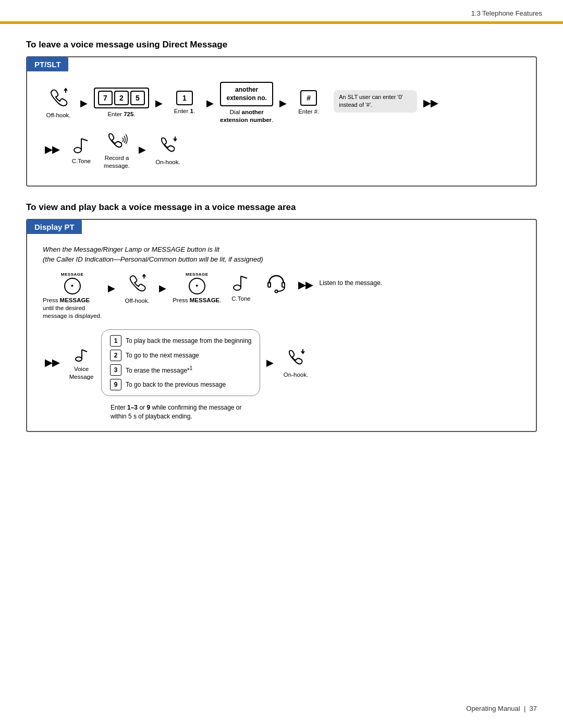 The width and height of the screenshot is (563, 728). I want to click on ext-no-box: anotherextension no., so click(246, 94).